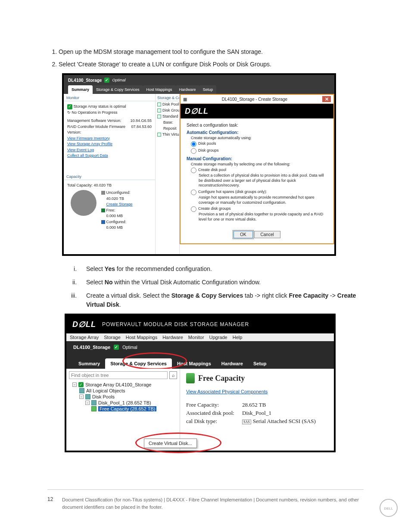 This screenshot has height=532, width=411. I want to click on menu-monitor: Monitor, so click(196, 337).